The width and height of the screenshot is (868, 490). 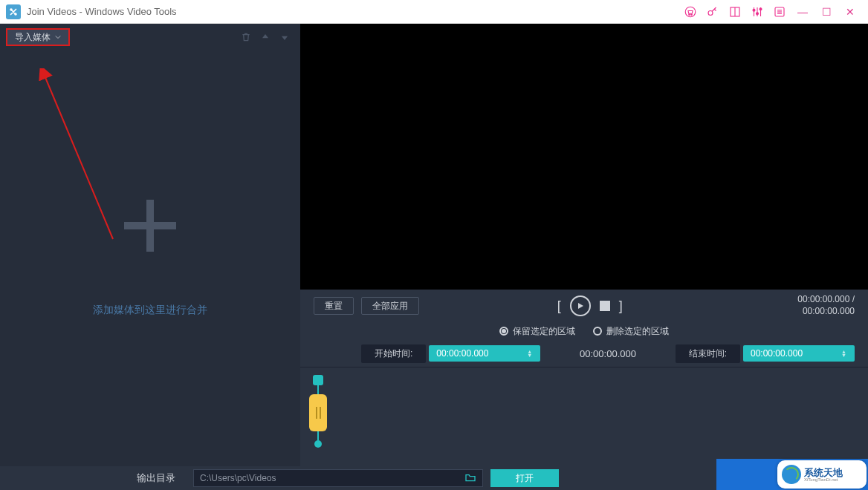 I want to click on cart-icon, so click(x=690, y=12).